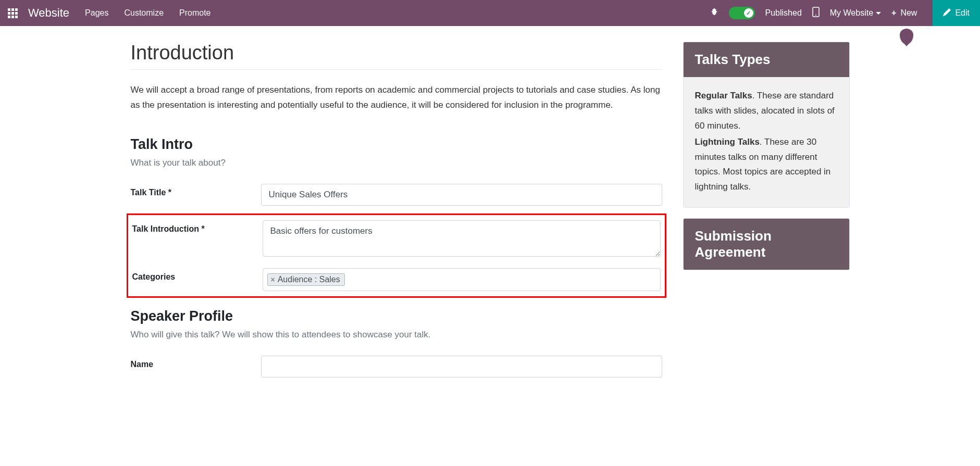  What do you see at coordinates (396, 335) in the screenshot?
I see `speaker-profile-subtitle: Who will give this talk? We will show th…` at bounding box center [396, 335].